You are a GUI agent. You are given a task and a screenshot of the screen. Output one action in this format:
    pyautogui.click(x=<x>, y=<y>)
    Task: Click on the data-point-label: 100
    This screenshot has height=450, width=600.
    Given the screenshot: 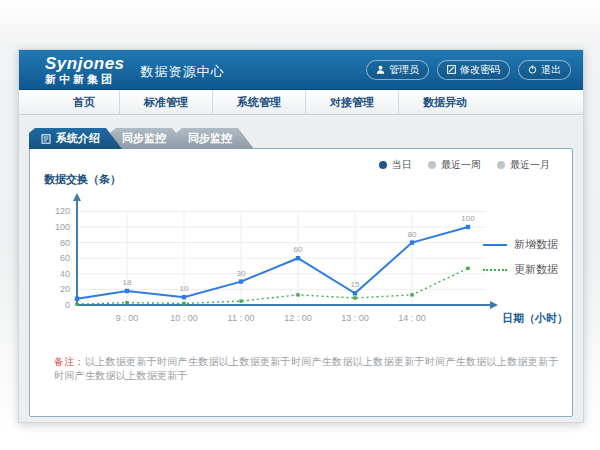 What is the action you would take?
    pyautogui.click(x=468, y=218)
    